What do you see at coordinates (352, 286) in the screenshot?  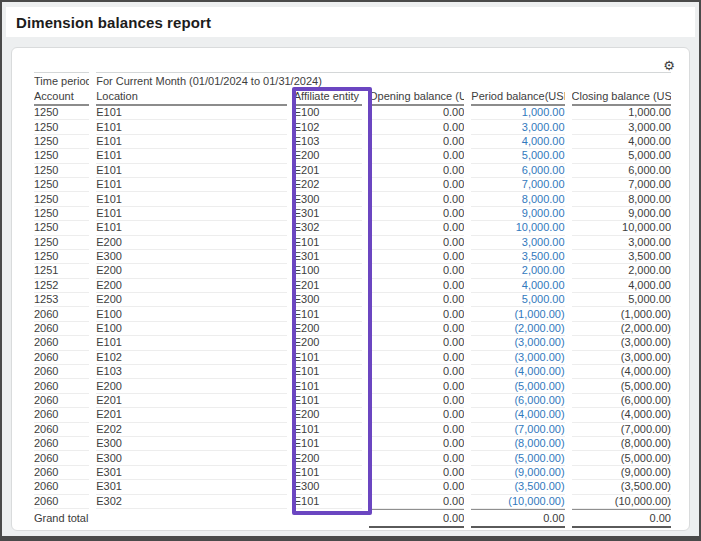 I see `table-row: 1252E200E2010.004,000.004,000.00` at bounding box center [352, 286].